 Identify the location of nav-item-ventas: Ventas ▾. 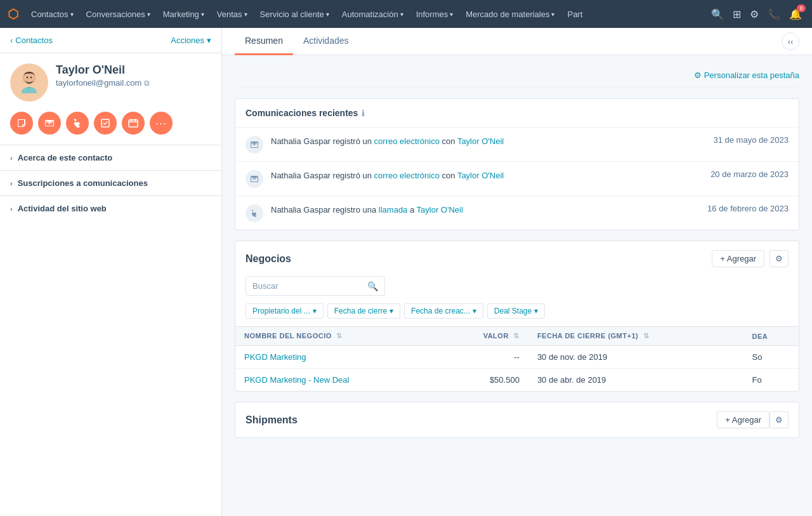
(232, 14).